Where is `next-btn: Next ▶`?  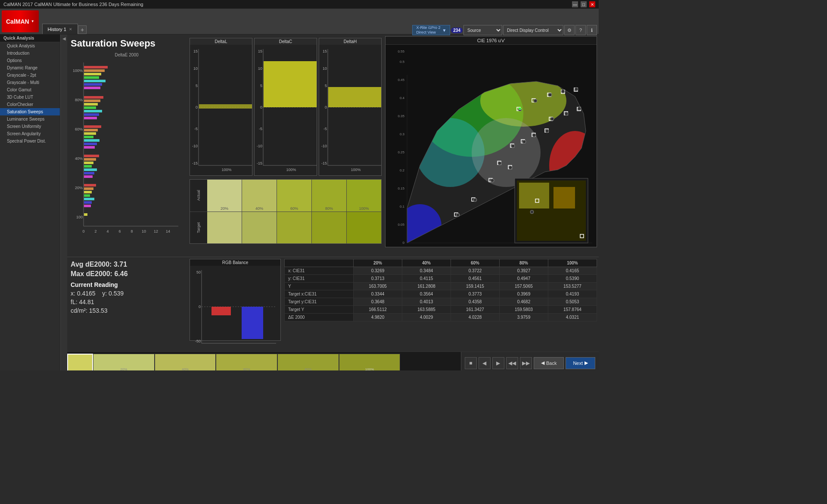
next-btn: Next ▶ is located at coordinates (581, 363).